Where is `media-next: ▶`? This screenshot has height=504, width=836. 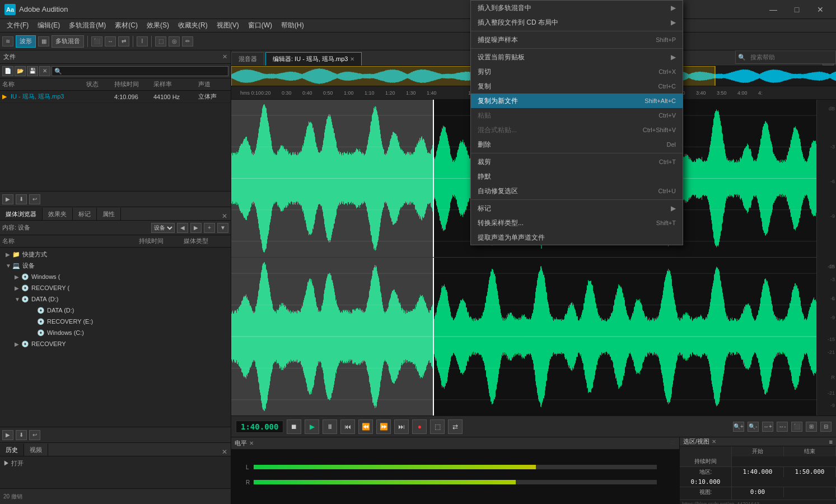
media-next: ▶ is located at coordinates (196, 228).